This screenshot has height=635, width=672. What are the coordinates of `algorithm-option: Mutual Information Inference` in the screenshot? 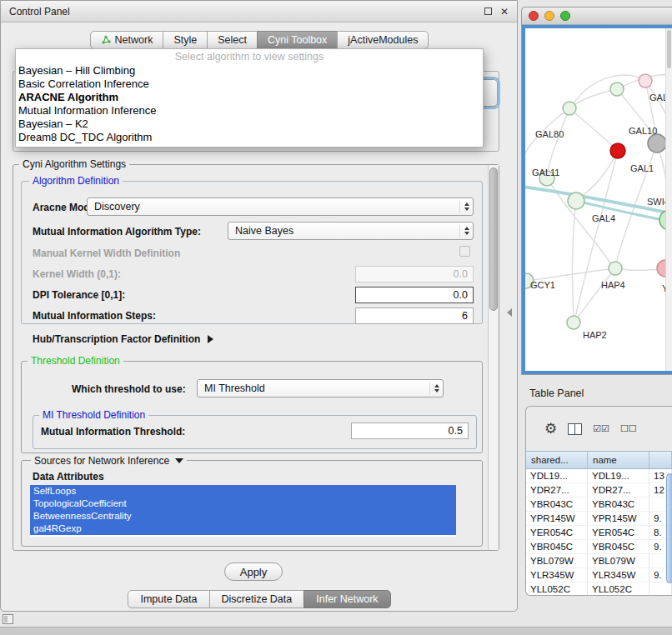 It's located at (249, 111).